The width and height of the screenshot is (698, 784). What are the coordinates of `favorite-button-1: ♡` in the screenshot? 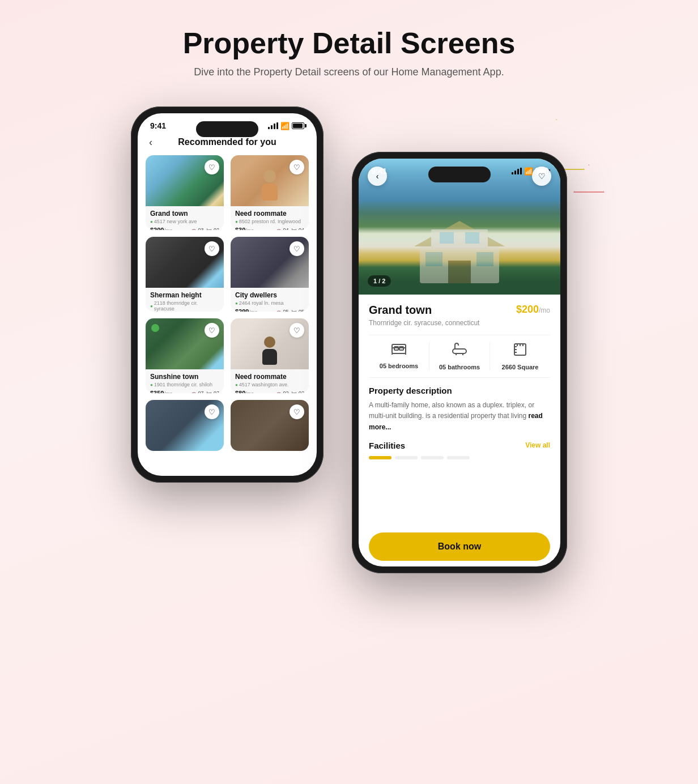 It's located at (297, 167).